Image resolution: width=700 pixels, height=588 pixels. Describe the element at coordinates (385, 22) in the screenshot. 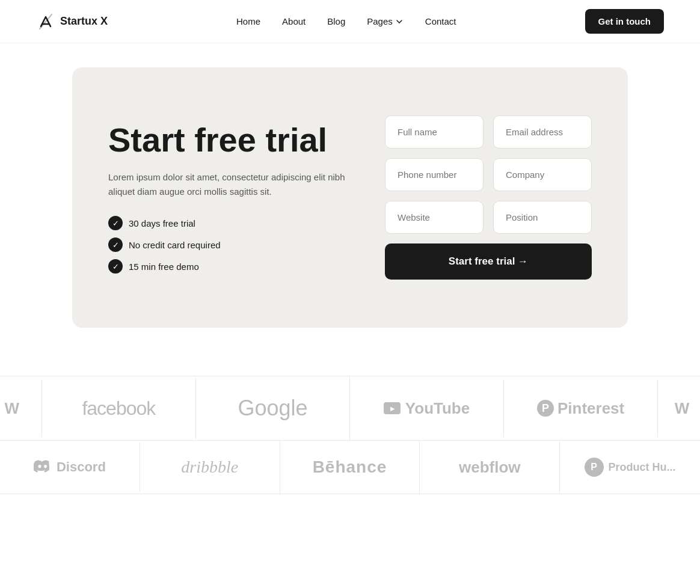

I see `nav-pages-dropdown: Pages` at that location.